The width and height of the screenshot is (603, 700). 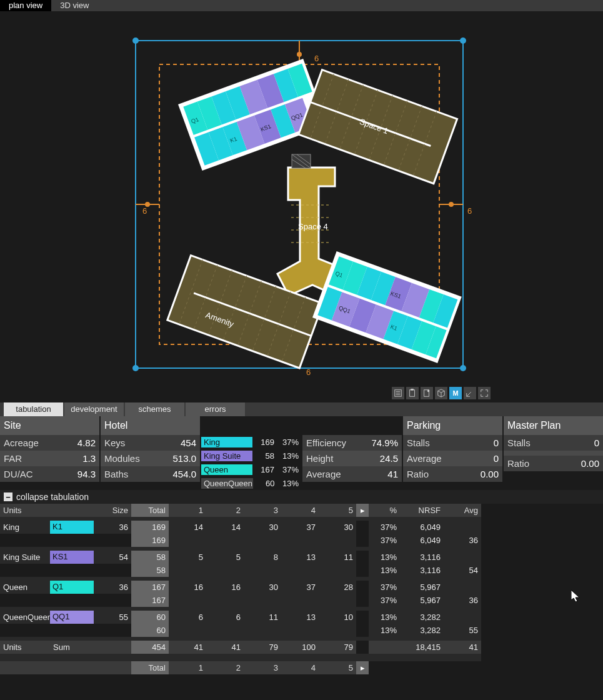 What do you see at coordinates (94, 409) in the screenshot?
I see `tab-development: development` at bounding box center [94, 409].